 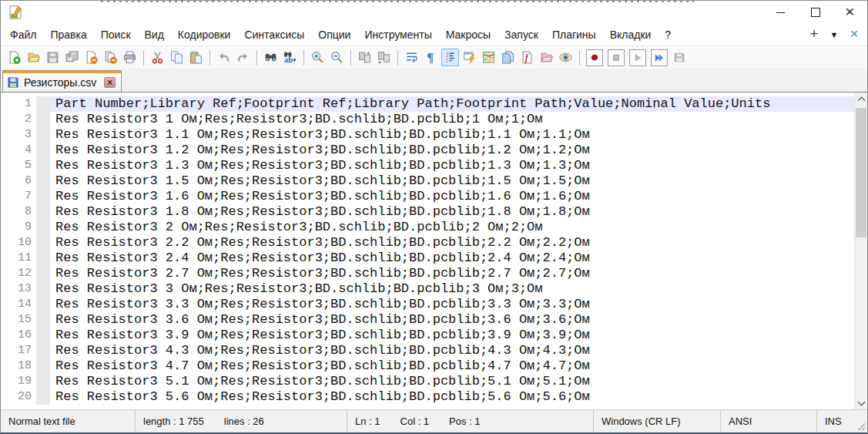 What do you see at coordinates (595, 58) in the screenshot?
I see `macro-record-icon` at bounding box center [595, 58].